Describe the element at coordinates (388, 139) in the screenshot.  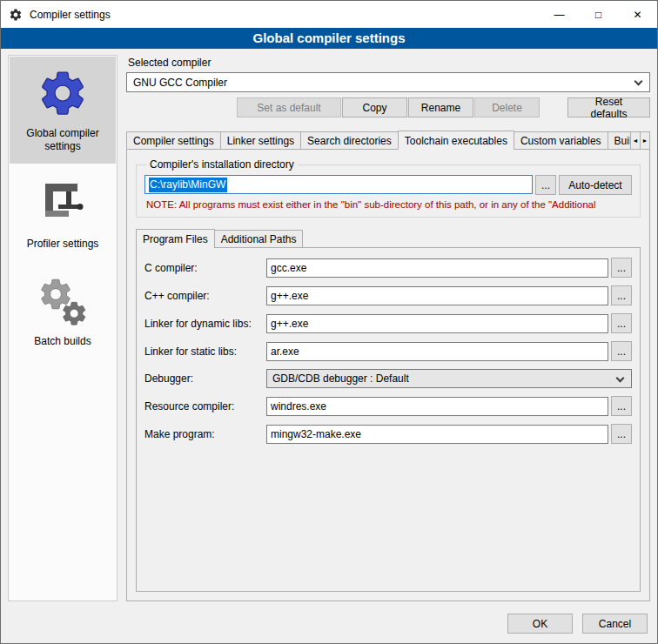
I see `settings-tabstrip: Compiler settings Linker settings Search…` at that location.